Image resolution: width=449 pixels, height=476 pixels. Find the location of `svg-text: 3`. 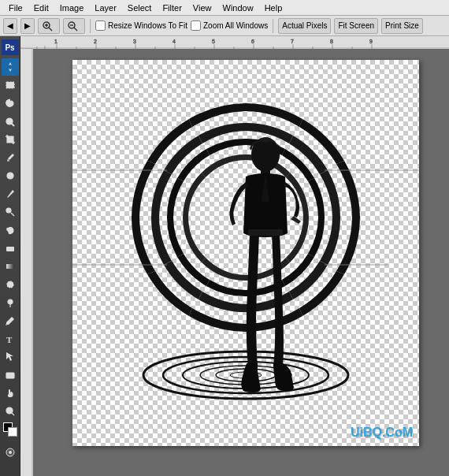

svg-text: 3 is located at coordinates (135, 41).